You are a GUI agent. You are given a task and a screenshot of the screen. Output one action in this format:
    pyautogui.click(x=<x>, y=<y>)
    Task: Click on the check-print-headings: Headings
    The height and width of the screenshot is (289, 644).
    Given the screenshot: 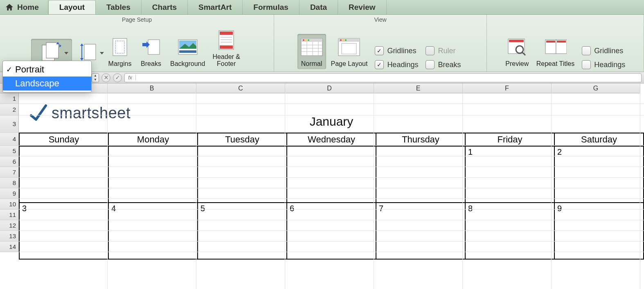 What is the action you would take?
    pyautogui.click(x=603, y=65)
    